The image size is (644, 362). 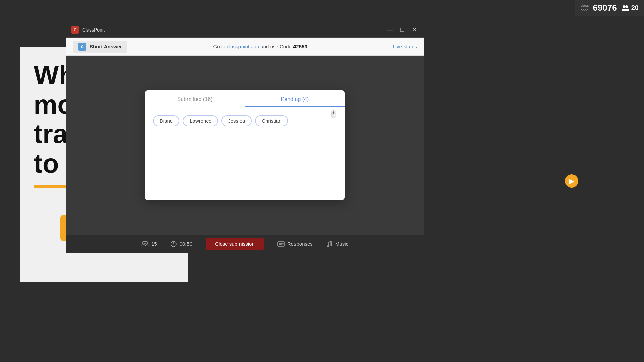 What do you see at coordinates (100, 47) in the screenshot?
I see `short-answer-tab: C Short Answer` at bounding box center [100, 47].